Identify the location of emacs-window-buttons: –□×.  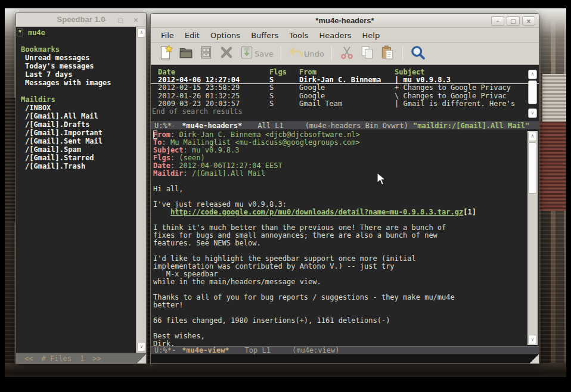
(513, 21).